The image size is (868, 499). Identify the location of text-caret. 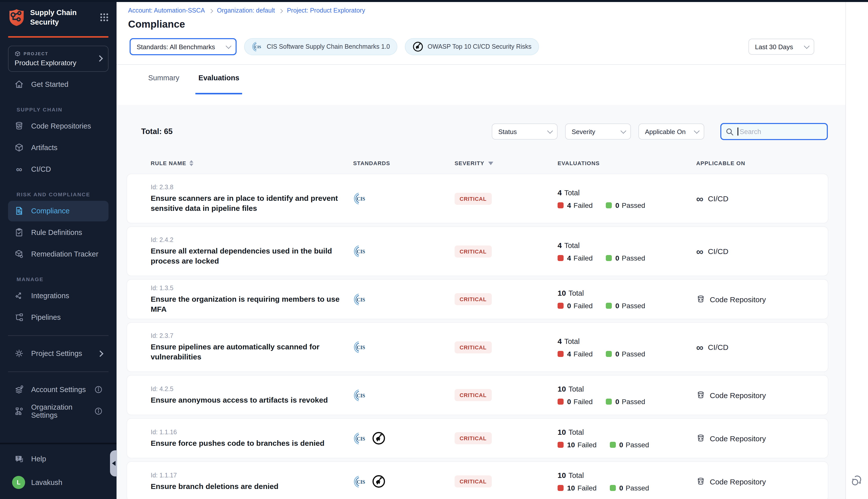
(738, 132).